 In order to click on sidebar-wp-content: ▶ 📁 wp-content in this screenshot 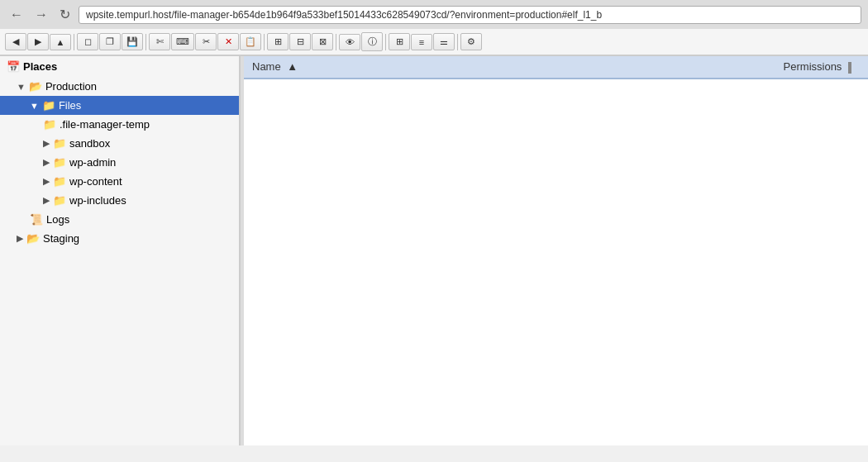, I will do `click(119, 182)`.